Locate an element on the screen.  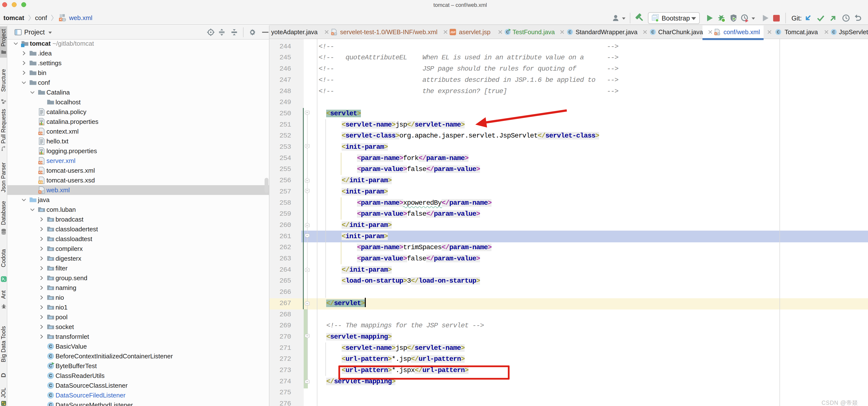
svg-text: XS is located at coordinates (40, 182).